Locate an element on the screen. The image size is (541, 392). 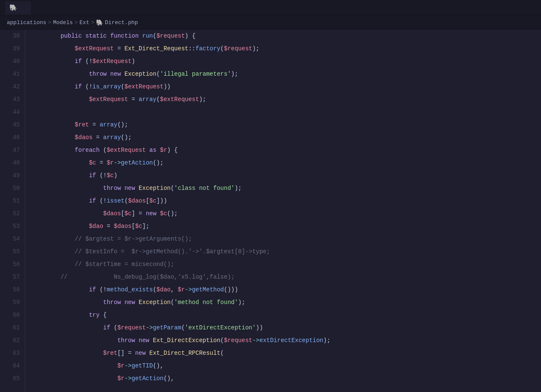
code-line: $daos[$c] = new $c(); is located at coordinates (287, 214).